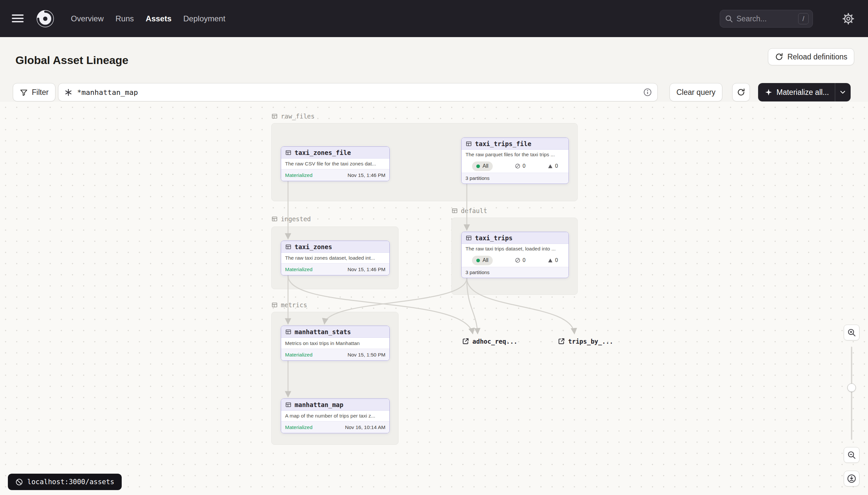 The width and height of the screenshot is (868, 495). Describe the element at coordinates (524, 260) in the screenshot. I see `partitions-failed-count: 0` at that location.